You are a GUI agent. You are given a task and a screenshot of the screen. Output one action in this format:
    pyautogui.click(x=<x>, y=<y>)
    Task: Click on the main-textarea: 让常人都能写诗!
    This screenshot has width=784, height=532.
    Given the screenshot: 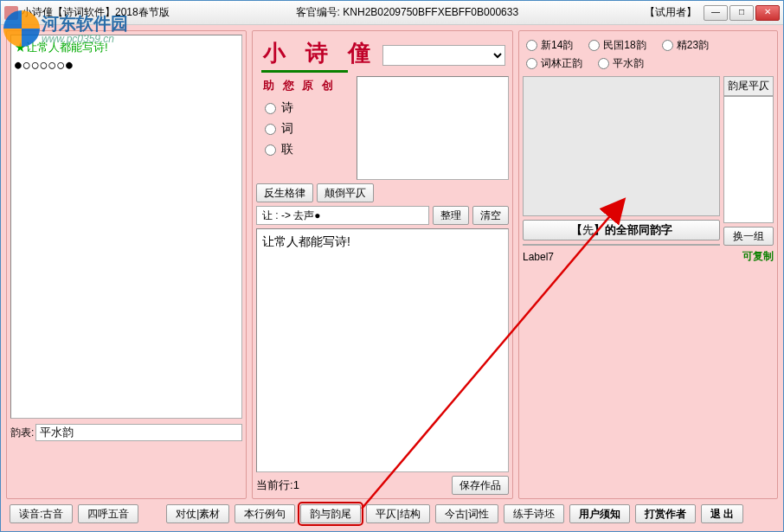 What is the action you would take?
    pyautogui.click(x=382, y=350)
    